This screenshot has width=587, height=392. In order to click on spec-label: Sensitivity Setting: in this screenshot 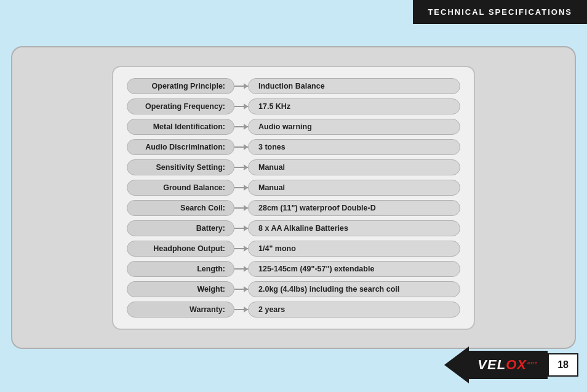, I will do `click(181, 167)`.